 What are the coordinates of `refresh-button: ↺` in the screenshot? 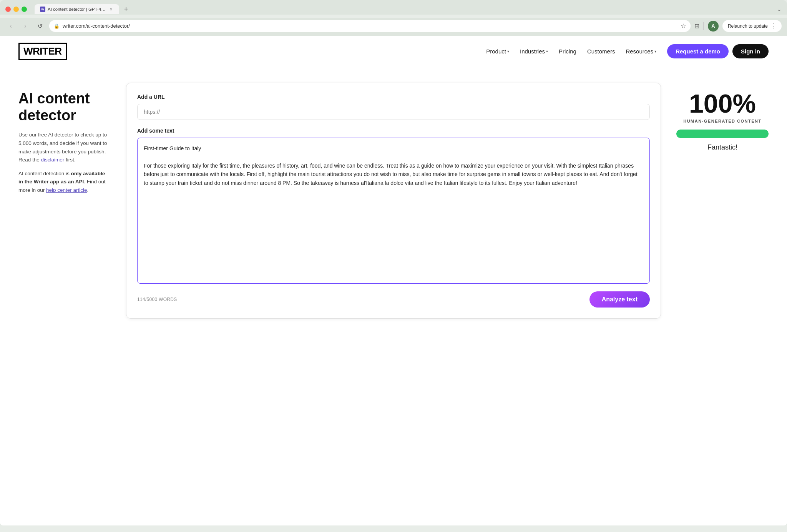 It's located at (40, 26).